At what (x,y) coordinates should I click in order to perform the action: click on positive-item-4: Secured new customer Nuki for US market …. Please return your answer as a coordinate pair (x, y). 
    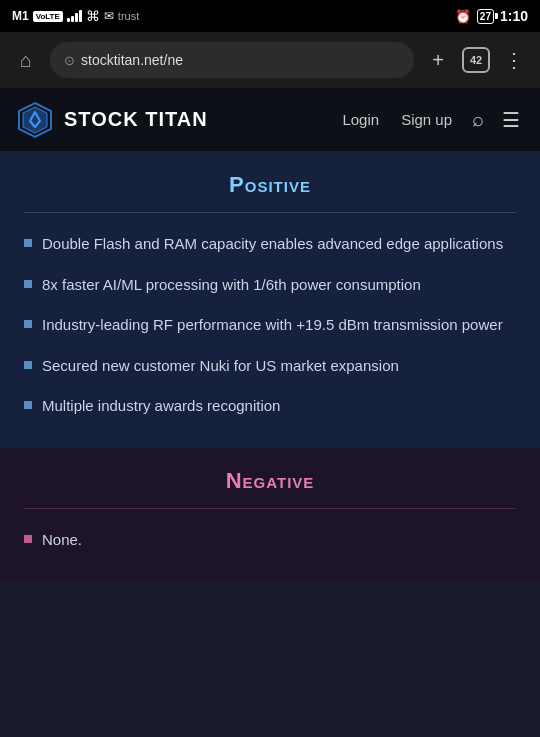
    Looking at the image, I should click on (220, 366).